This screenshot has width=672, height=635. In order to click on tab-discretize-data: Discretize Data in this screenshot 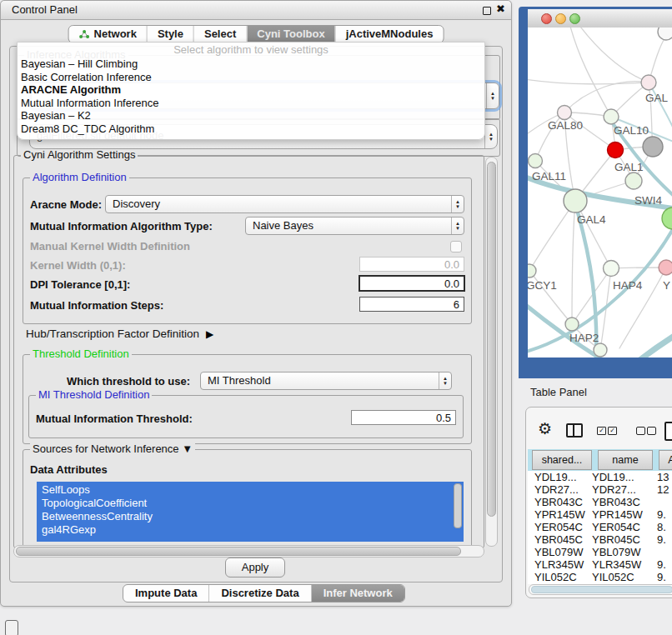, I will do `click(259, 593)`.